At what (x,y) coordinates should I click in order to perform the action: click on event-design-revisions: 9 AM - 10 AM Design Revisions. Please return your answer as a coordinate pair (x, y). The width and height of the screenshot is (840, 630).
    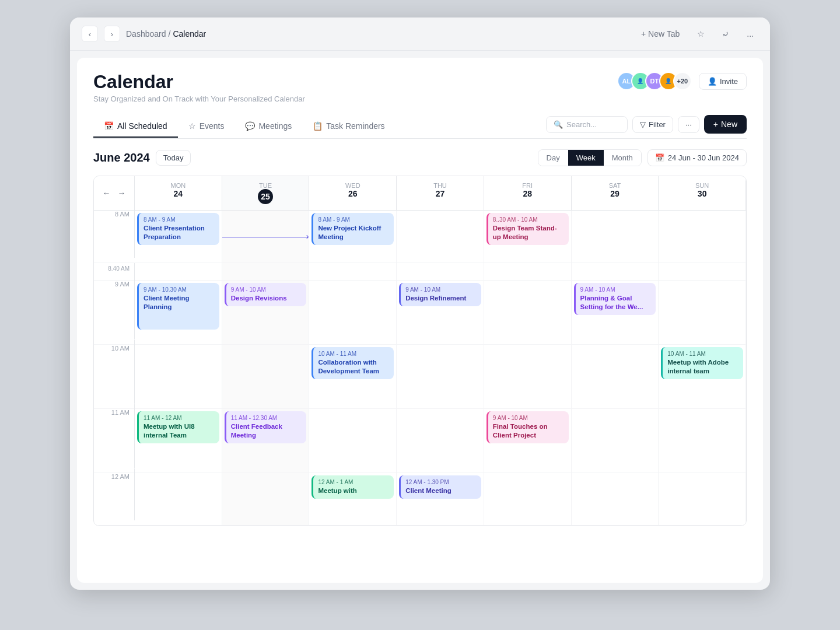
    Looking at the image, I should click on (266, 295).